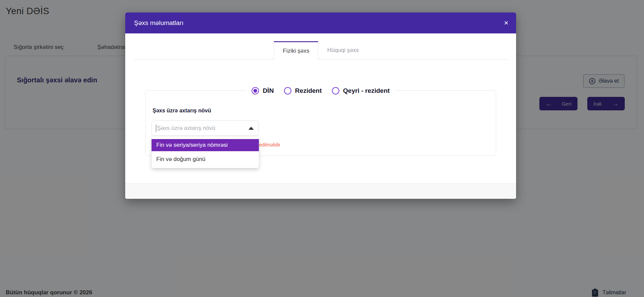 Image resolution: width=644 pixels, height=297 pixels. Describe the element at coordinates (182, 111) in the screenshot. I see `search-type-label: Şəxs üzrə axtarış növü` at that location.